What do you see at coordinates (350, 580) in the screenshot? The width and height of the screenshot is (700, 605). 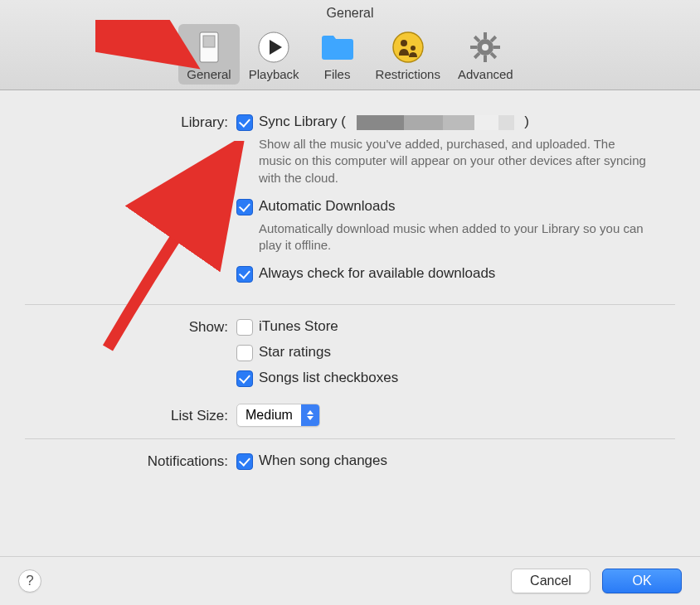 I see `footer: ? Cancel OK` at bounding box center [350, 580].